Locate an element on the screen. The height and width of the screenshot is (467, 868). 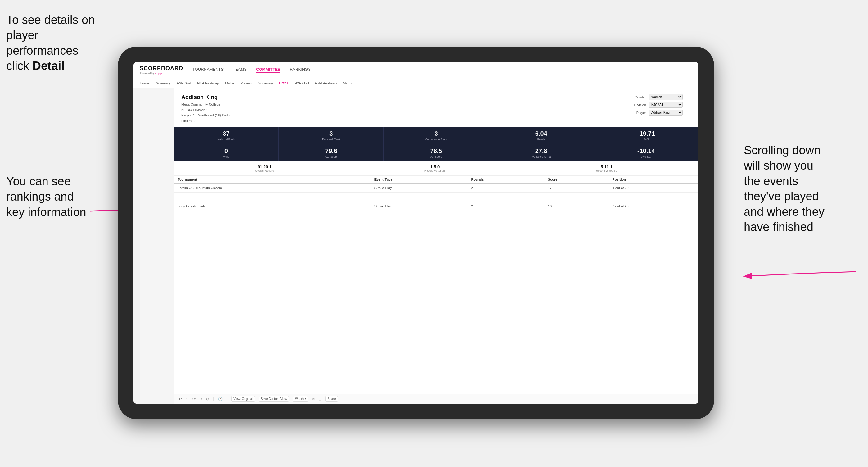
filter-division-select: NJCAA I is located at coordinates (666, 105).